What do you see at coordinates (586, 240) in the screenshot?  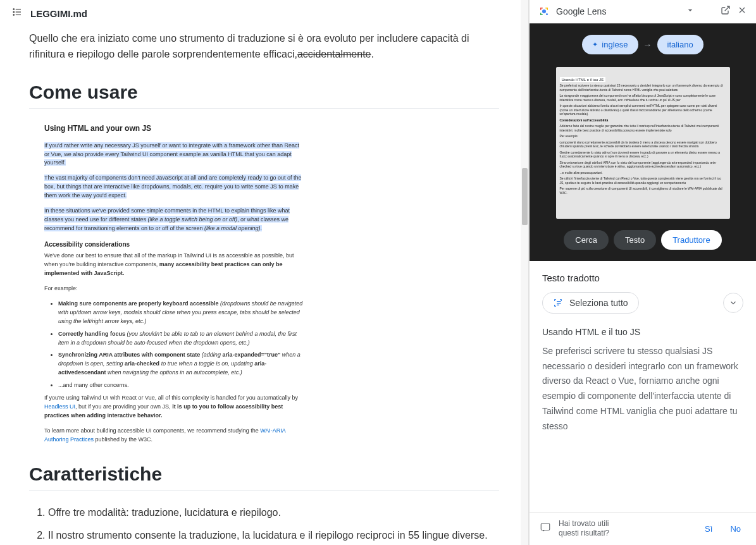 I see `tab-search: Cerca` at bounding box center [586, 240].